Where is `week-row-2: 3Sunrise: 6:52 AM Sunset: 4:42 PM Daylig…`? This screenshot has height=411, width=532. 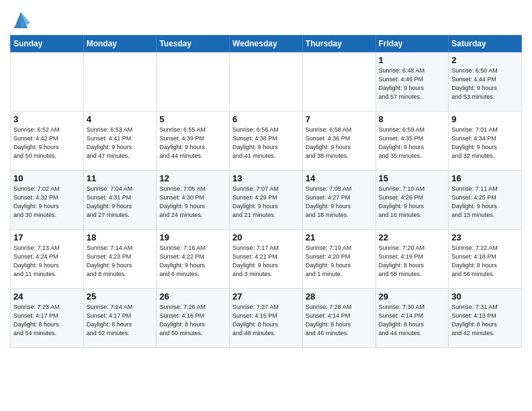 week-row-2: 3Sunrise: 6:52 AM Sunset: 4:42 PM Daylig… is located at coordinates (266, 141).